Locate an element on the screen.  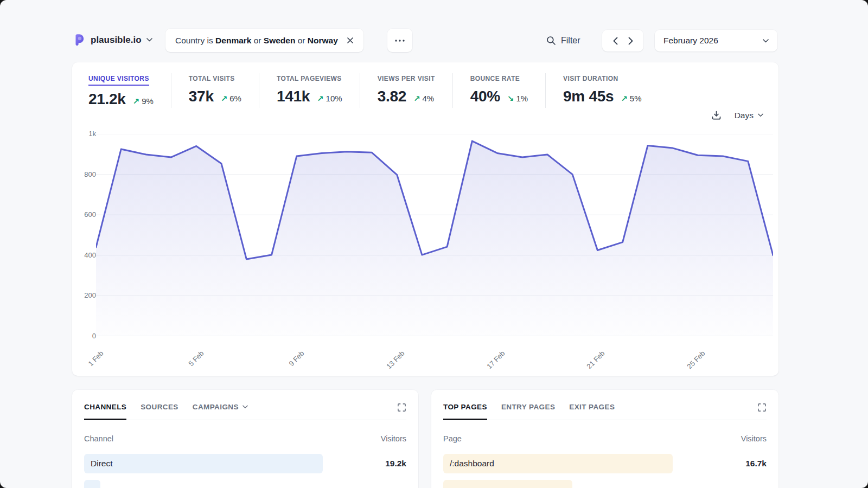
x-axis-labels: 1 Feb5 Feb9 Feb13 Feb17 Feb21 Feb25 Feb is located at coordinates (435, 358).